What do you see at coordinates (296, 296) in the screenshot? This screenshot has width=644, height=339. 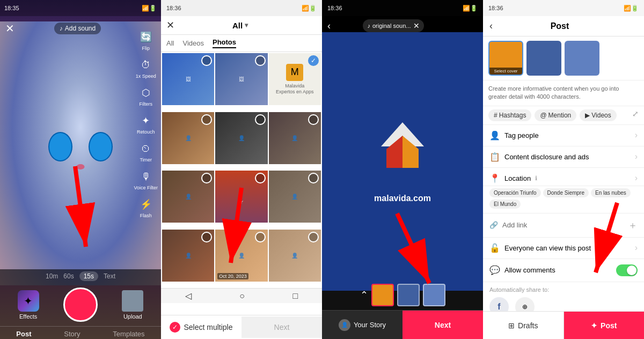 I see `p2-nav-recent: □` at bounding box center [296, 296].